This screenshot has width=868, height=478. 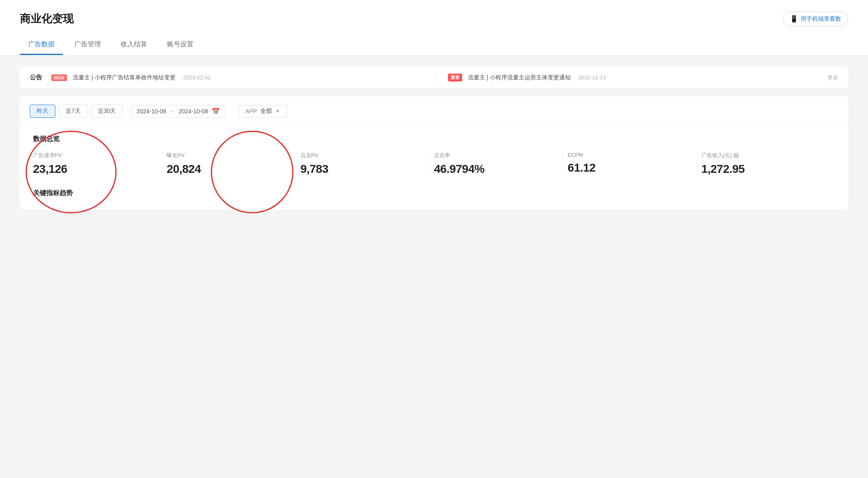 What do you see at coordinates (630, 168) in the screenshot?
I see `stat-value-4: 61.12` at bounding box center [630, 168].